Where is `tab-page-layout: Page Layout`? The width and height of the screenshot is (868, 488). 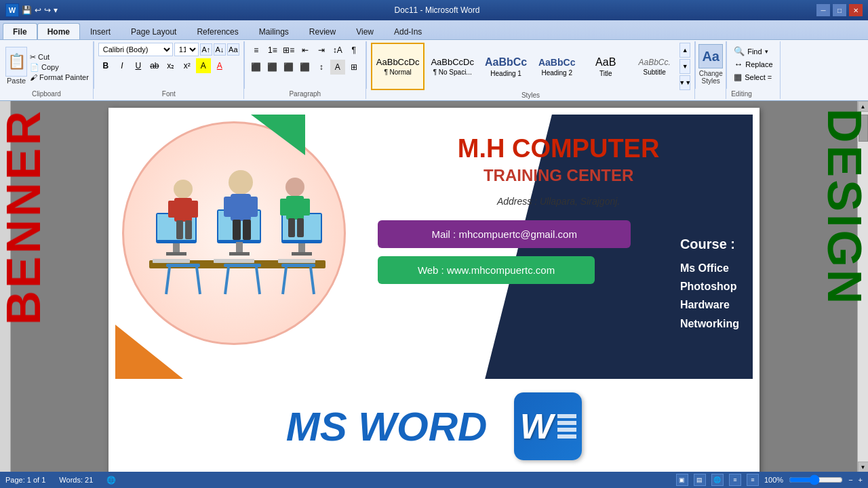 tab-page-layout: Page Layout is located at coordinates (153, 31).